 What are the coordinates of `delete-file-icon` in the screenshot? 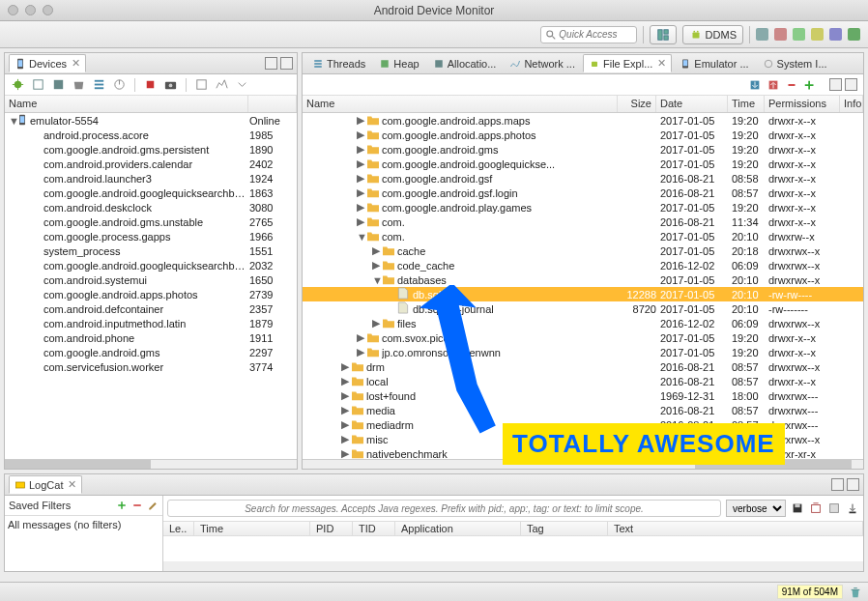 It's located at (792, 85).